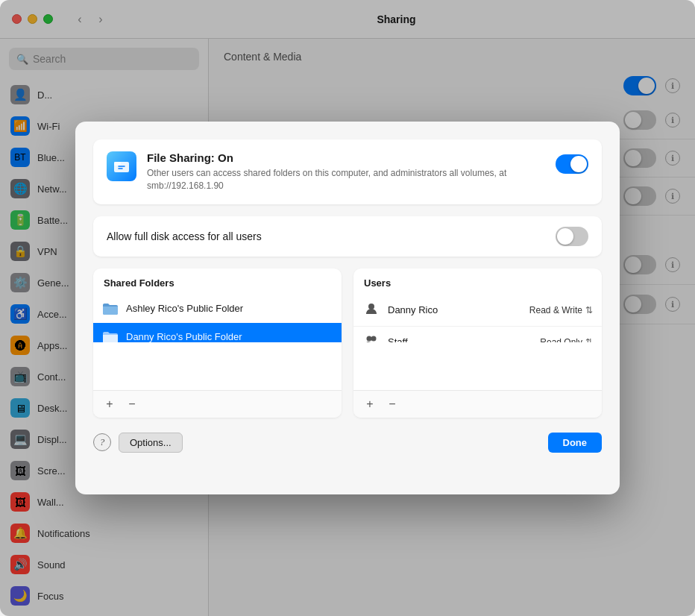 This screenshot has height=616, width=695. What do you see at coordinates (392, 404) in the screenshot?
I see `remove-user-button: −` at bounding box center [392, 404].